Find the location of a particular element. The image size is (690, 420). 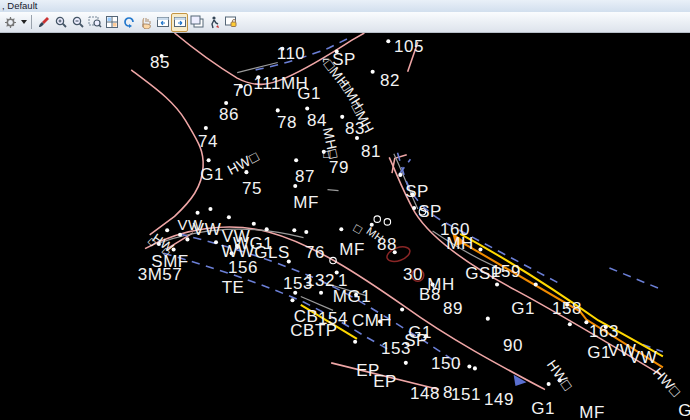

point-label: TE is located at coordinates (234, 288).